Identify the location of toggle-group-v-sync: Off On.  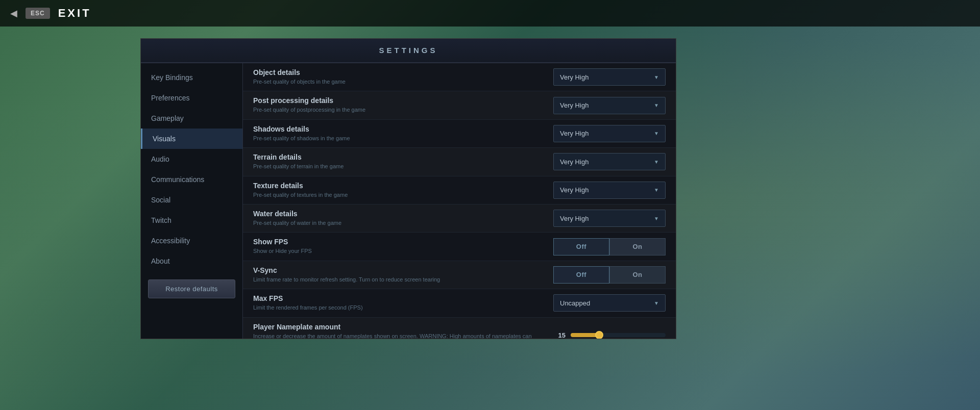
(609, 275).